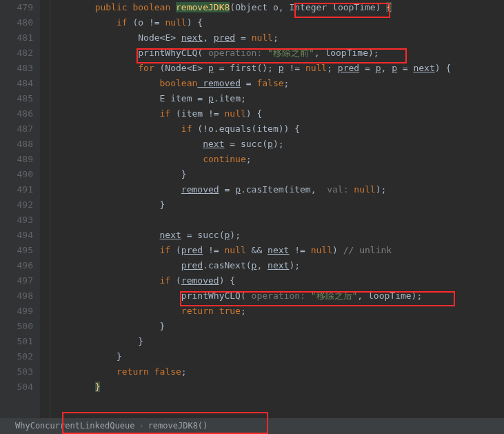  What do you see at coordinates (278, 23) in the screenshot?
I see `code-line: if (o != null) {` at bounding box center [278, 23].